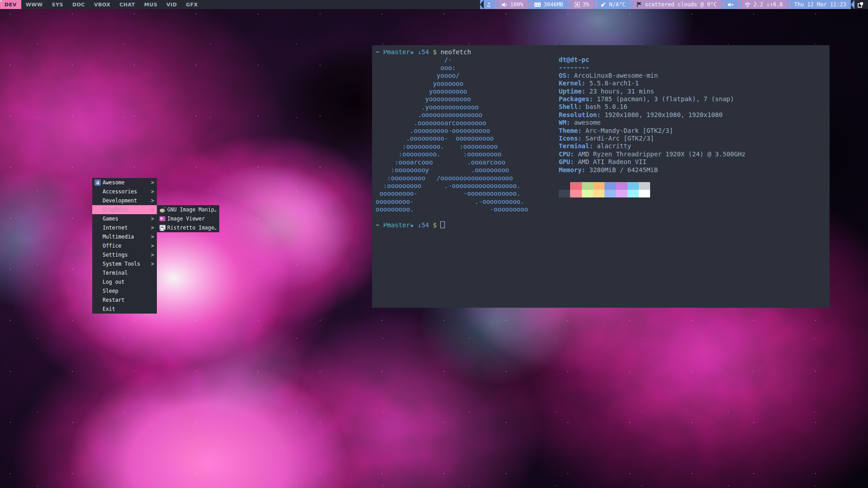 The width and height of the screenshot is (868, 488). I want to click on memory-icon, so click(538, 5).